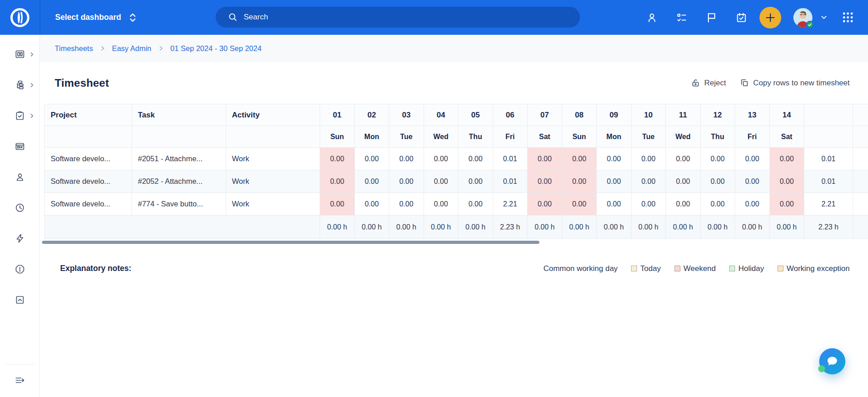  What do you see at coordinates (96, 18) in the screenshot?
I see `dashboard-selector: Select dashboard` at bounding box center [96, 18].